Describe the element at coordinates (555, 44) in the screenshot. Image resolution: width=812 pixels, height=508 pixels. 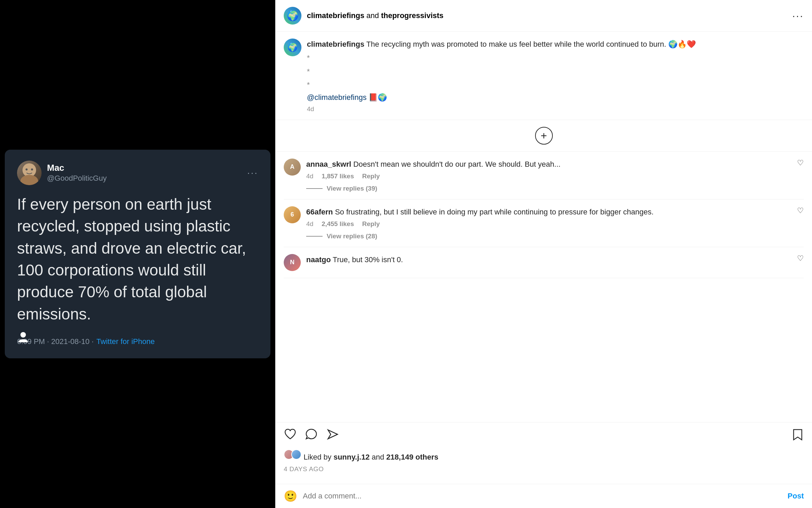
I see `caption-text: climatebriefings The recycling myth was …` at that location.